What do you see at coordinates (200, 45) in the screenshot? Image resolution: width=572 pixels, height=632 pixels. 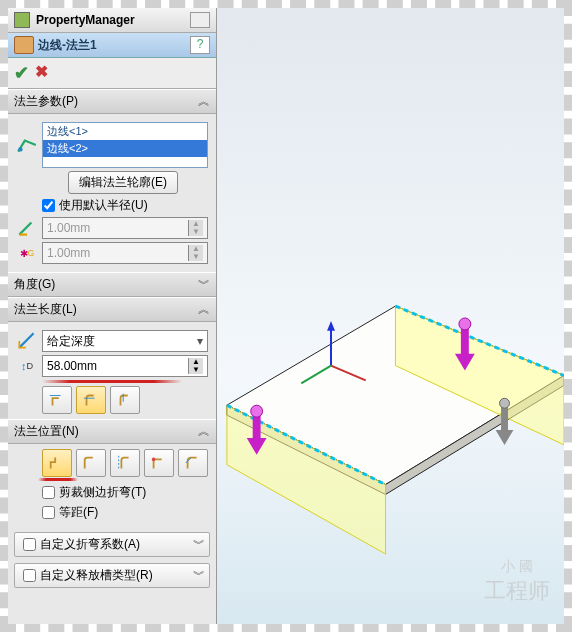 I see `help-button: ?` at bounding box center [200, 45].